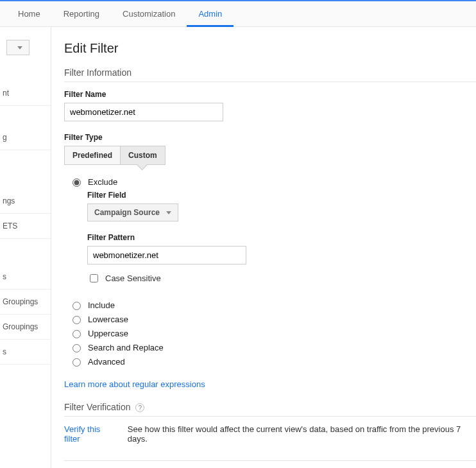 Image resolution: width=476 pixels, height=468 pixels. I want to click on radio-advanced-label: Advanced, so click(106, 362).